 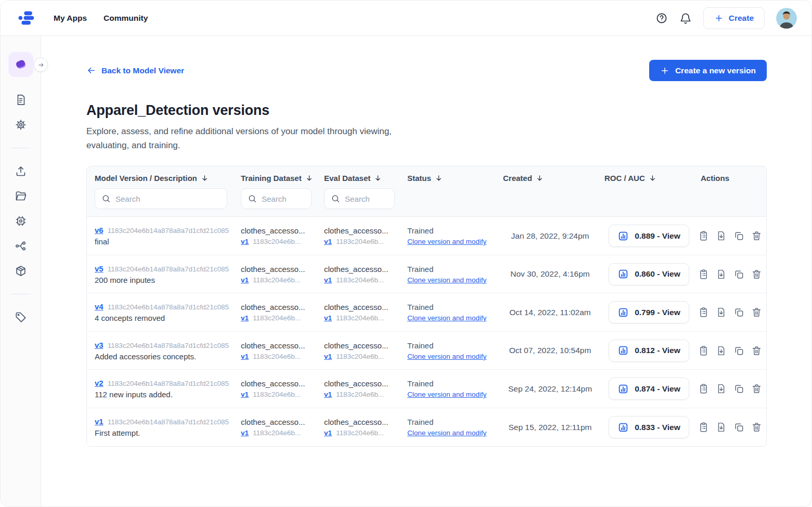 I want to click on create-new-version-button: Create a new version, so click(x=708, y=71).